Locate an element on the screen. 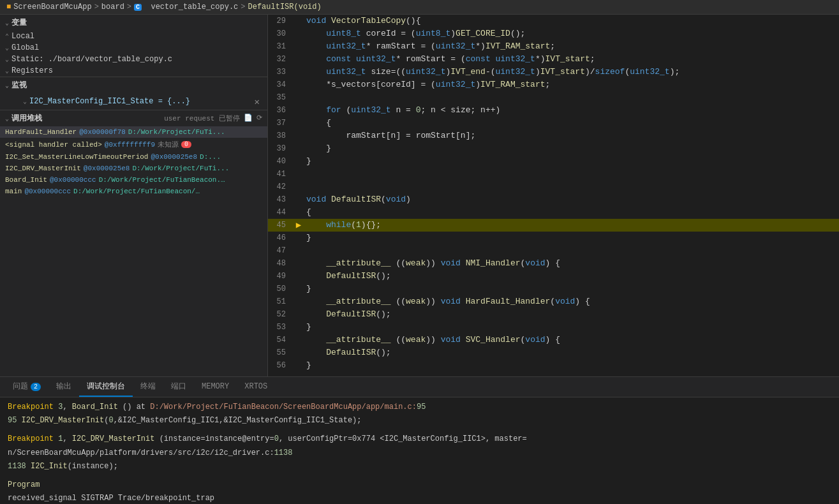 This screenshot has width=839, height=504. code-line-48: 48 __attribute__ ((weak)) void NMI_Handl… is located at coordinates (554, 263).